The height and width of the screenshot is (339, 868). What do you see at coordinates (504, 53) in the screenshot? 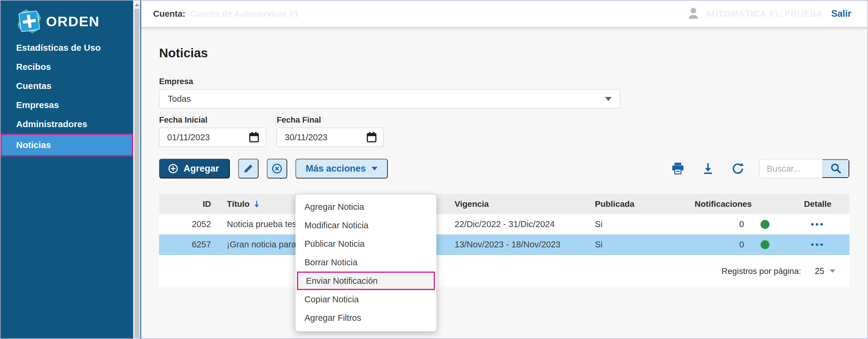
I see `page-title: Noticias` at bounding box center [504, 53].